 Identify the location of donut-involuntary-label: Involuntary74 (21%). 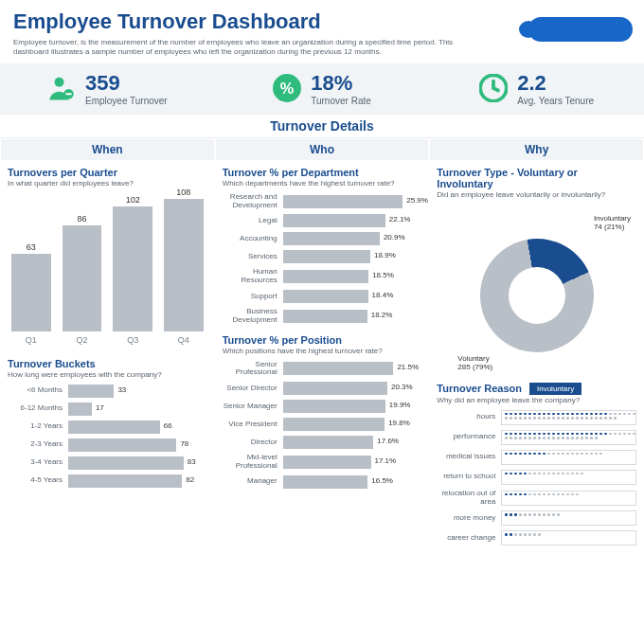
(612, 223).